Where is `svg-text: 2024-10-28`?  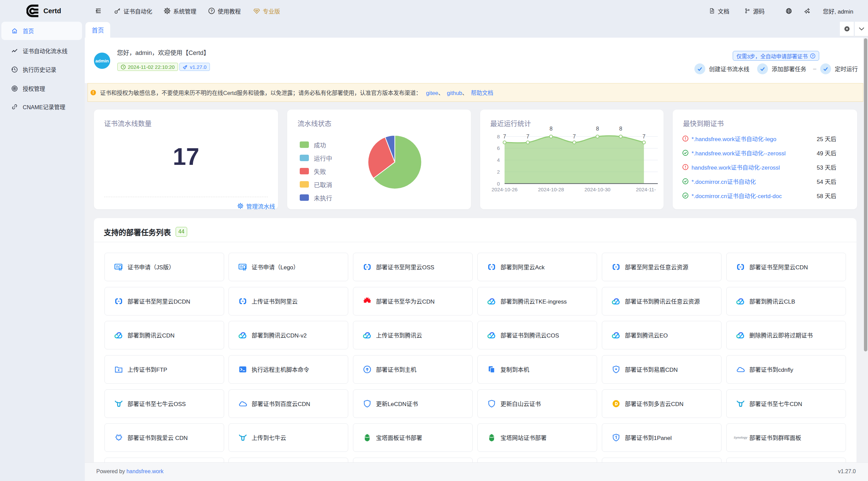
svg-text: 2024-10-28 is located at coordinates (551, 189).